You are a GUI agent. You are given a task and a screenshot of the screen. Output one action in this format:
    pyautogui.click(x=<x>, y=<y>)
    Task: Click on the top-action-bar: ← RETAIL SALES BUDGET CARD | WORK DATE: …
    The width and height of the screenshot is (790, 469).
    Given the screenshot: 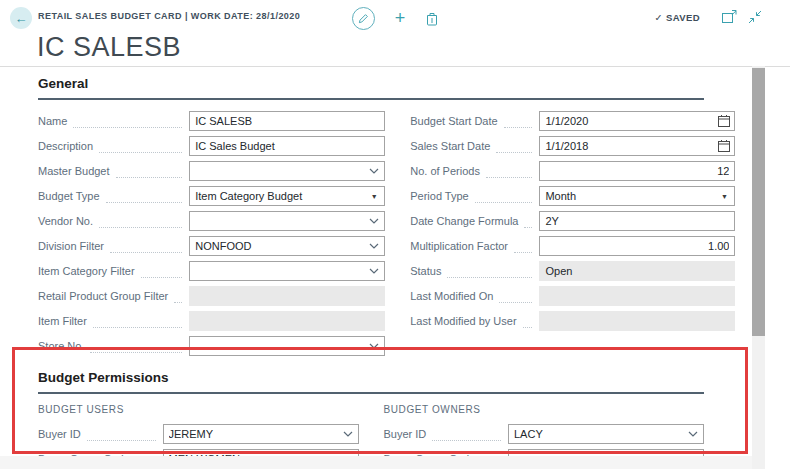 What is the action you would take?
    pyautogui.click(x=395, y=18)
    